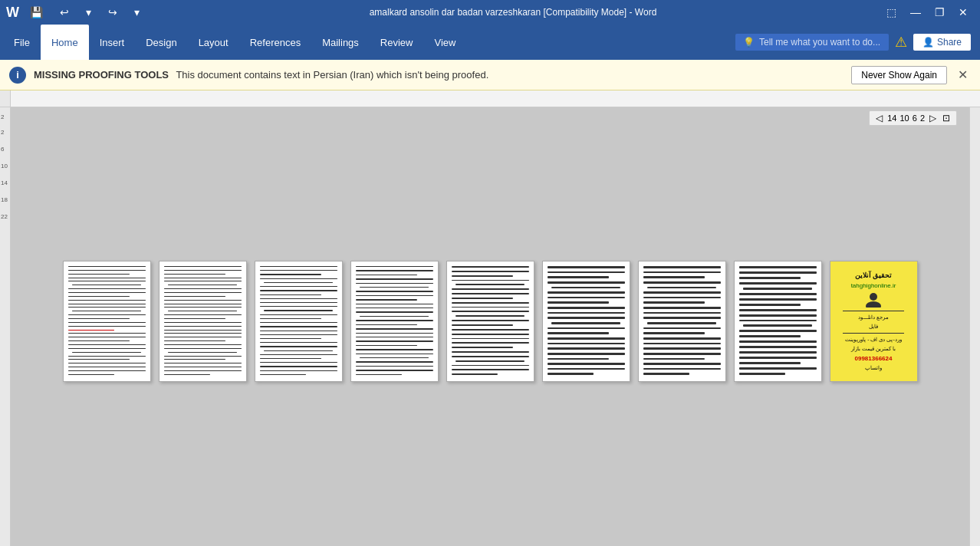  Describe the element at coordinates (874, 321) in the screenshot. I see `page-9-ad: تحقیق آنلاین tahghighonline.ir مرجع دانل…` at that location.